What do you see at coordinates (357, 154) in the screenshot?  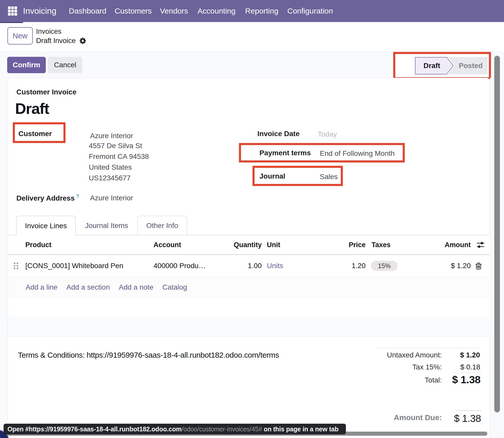 I see `payment-terms-value: End of Following Month` at bounding box center [357, 154].